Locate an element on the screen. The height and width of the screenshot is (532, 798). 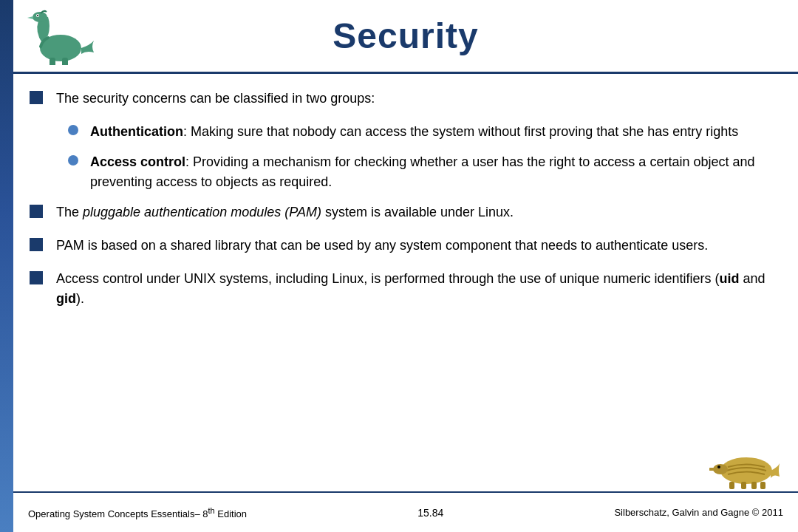
bullet-4: Access control under UNIX systems, inclu… is located at coordinates (403, 289).